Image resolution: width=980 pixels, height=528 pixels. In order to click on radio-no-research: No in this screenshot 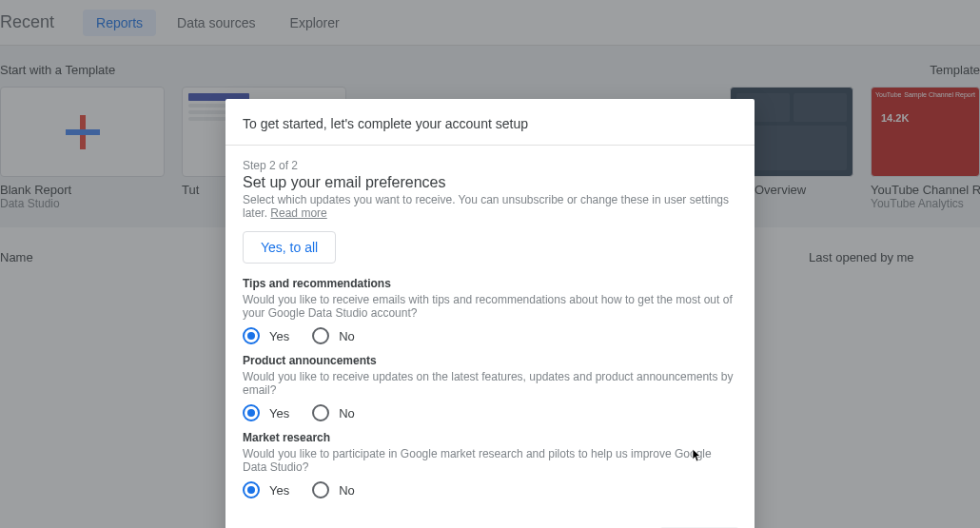, I will do `click(333, 490)`.